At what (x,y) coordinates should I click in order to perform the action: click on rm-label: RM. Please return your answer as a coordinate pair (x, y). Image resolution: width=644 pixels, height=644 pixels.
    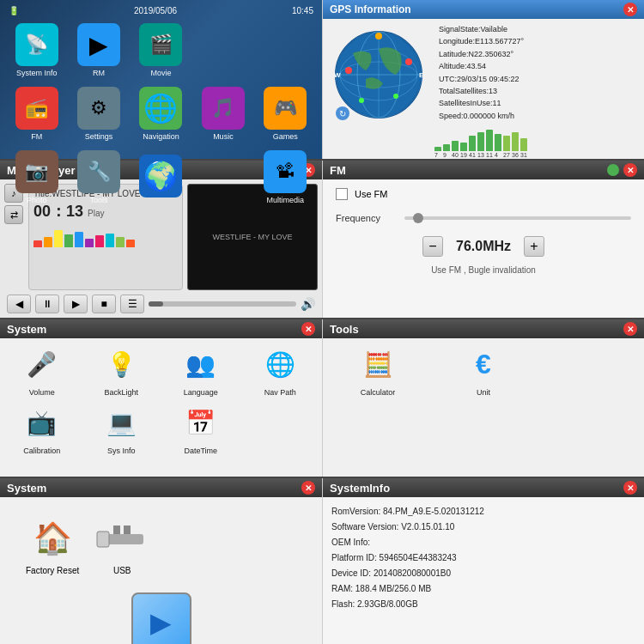
    Looking at the image, I should click on (99, 73).